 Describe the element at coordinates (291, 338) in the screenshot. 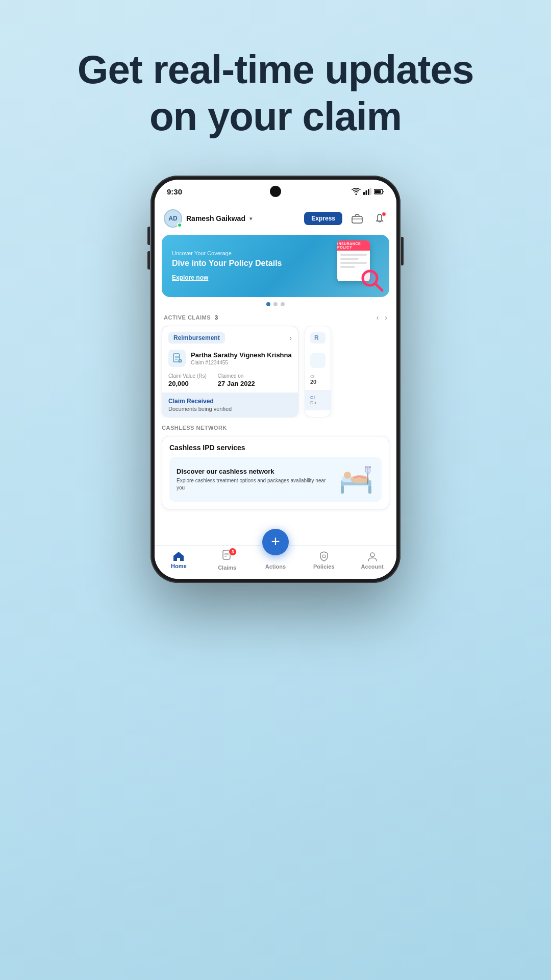

I see `claim-detail-arrow: ›` at that location.